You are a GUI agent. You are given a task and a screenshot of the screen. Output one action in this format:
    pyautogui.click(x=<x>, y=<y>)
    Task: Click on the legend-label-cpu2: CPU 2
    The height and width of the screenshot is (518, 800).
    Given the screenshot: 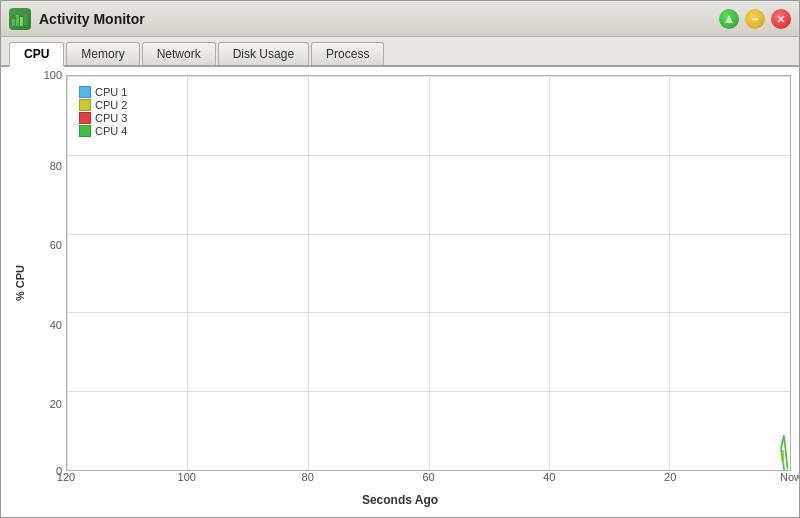 What is the action you would take?
    pyautogui.click(x=111, y=105)
    